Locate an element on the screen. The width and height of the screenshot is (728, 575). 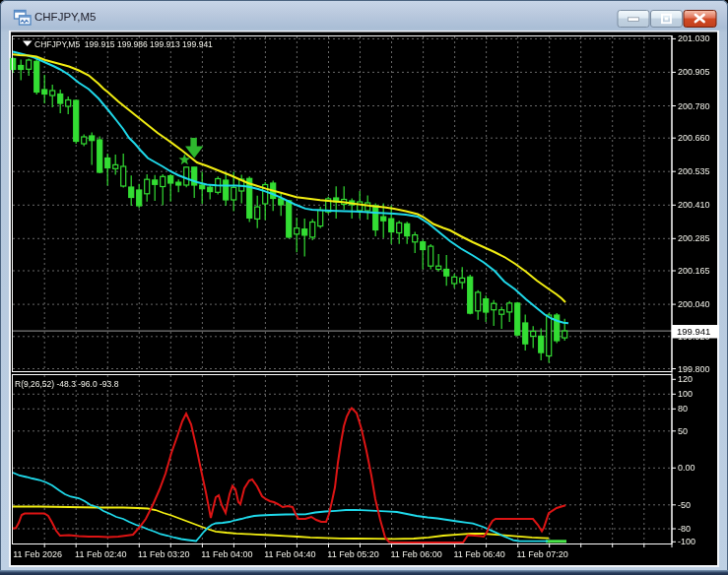
svg-text: 200.165 is located at coordinates (694, 271).